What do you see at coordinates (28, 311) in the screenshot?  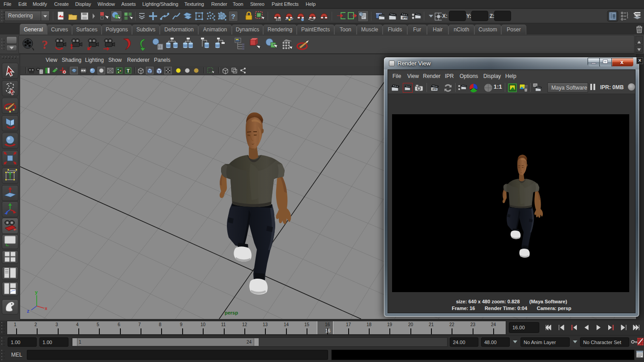 I see `svg-text: z` at bounding box center [28, 311].